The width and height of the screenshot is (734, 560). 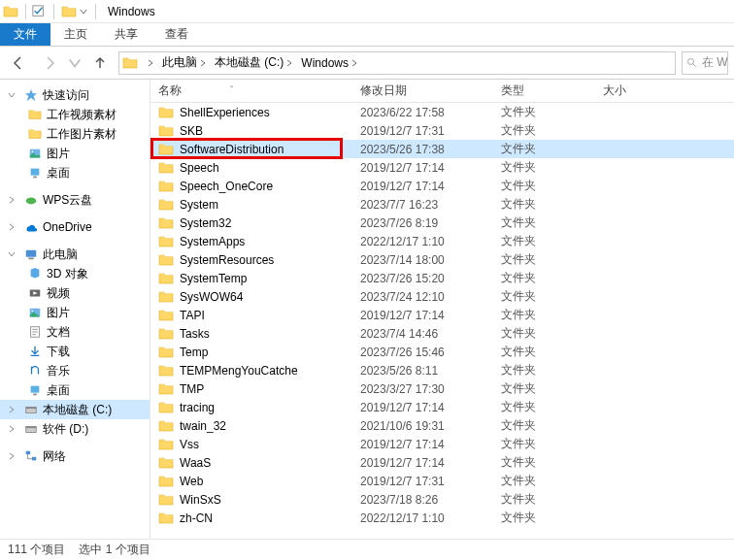 I want to click on file-name: TAPI, so click(x=192, y=315).